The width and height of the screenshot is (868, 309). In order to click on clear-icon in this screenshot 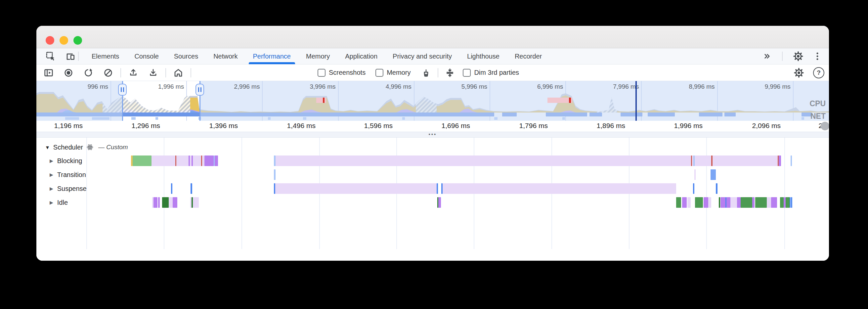, I will do `click(108, 73)`.